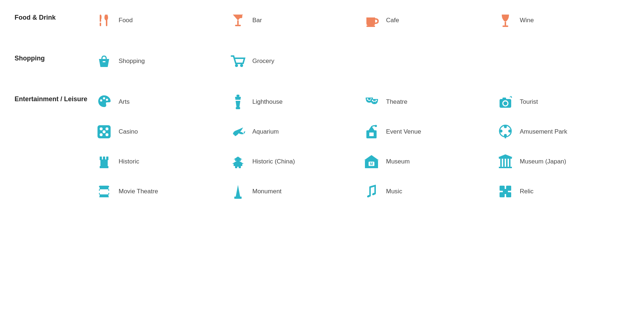  I want to click on shopping-label: Shopping, so click(55, 58).